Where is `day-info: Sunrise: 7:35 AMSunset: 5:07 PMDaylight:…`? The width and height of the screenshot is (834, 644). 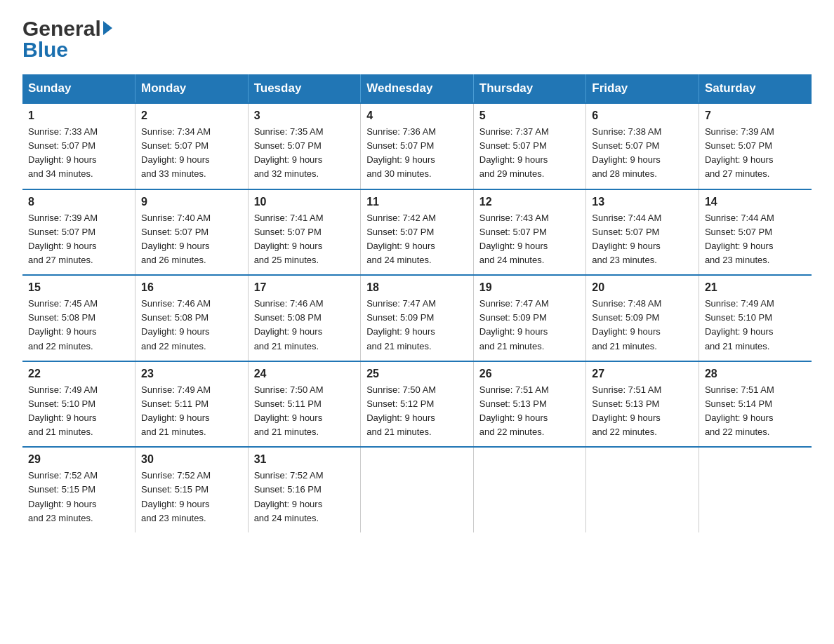
day-info: Sunrise: 7:35 AMSunset: 5:07 PMDaylight:… is located at coordinates (305, 153).